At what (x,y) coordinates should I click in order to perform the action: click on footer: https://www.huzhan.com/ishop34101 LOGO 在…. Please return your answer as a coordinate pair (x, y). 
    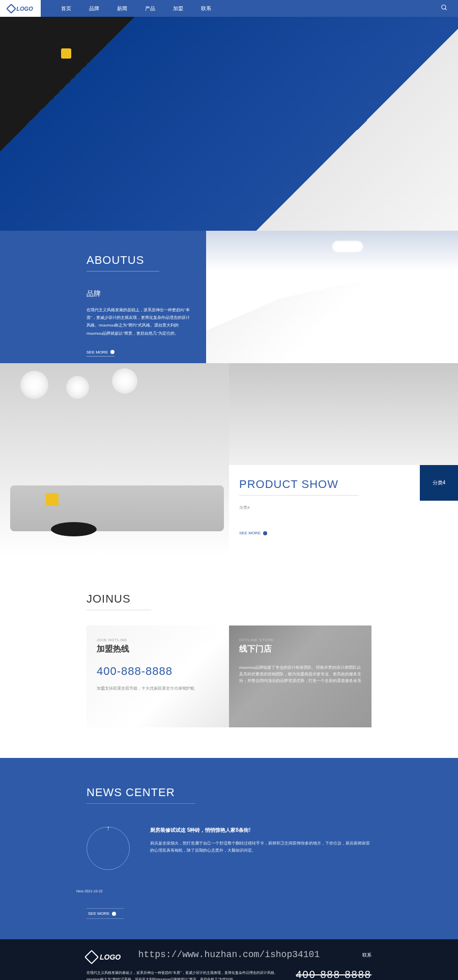
    Looking at the image, I should click on (229, 960).